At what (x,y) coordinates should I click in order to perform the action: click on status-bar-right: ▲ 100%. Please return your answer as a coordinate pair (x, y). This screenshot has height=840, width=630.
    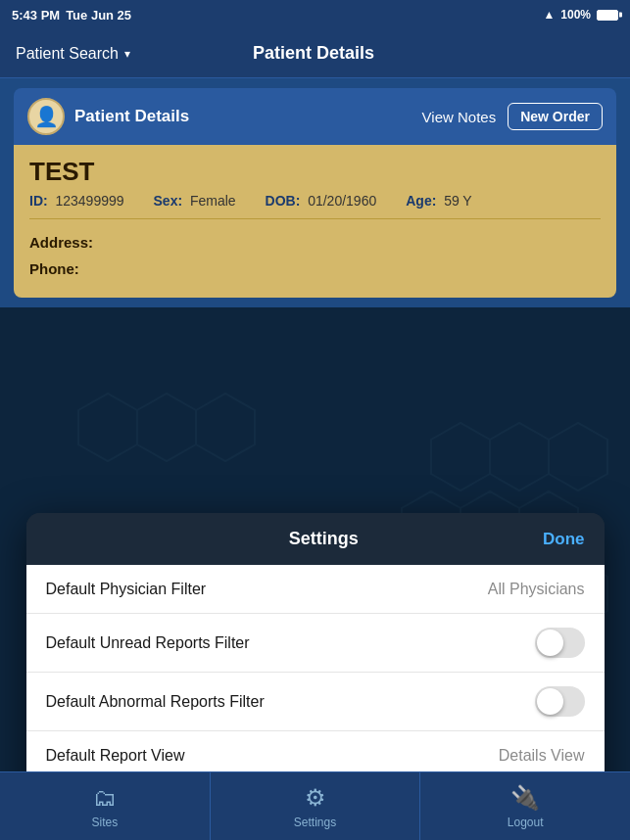
    Looking at the image, I should click on (580, 15).